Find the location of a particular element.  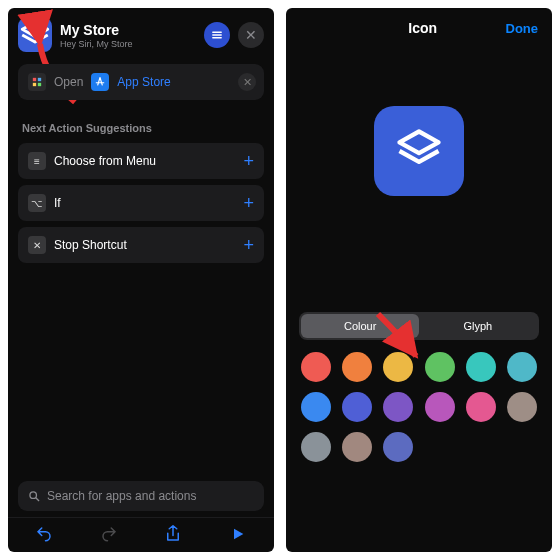

tab-colour: Colour is located at coordinates (360, 326).